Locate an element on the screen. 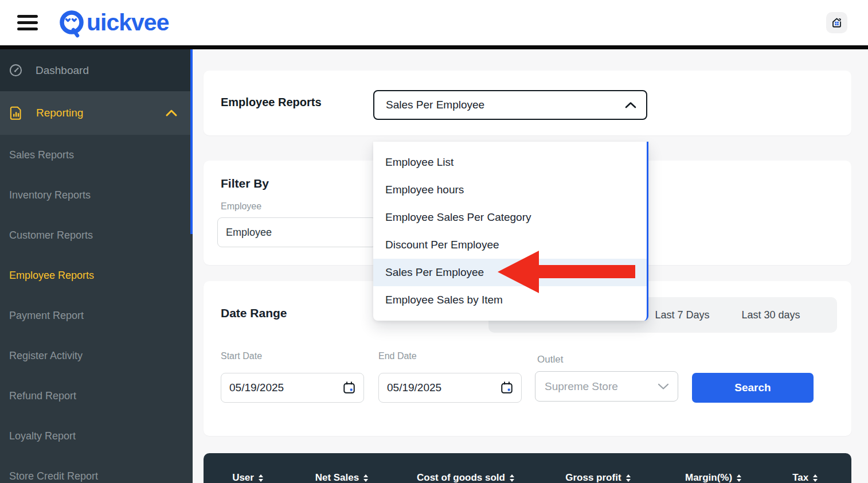 This screenshot has height=483, width=868. sidebar-item-label: Loyalty Report is located at coordinates (42, 436).